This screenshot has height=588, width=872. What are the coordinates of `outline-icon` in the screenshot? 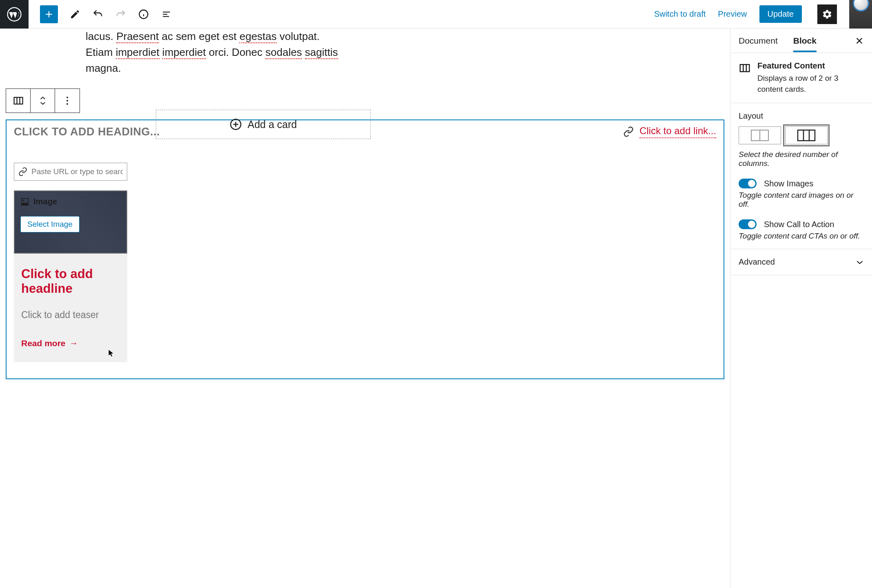 It's located at (166, 14).